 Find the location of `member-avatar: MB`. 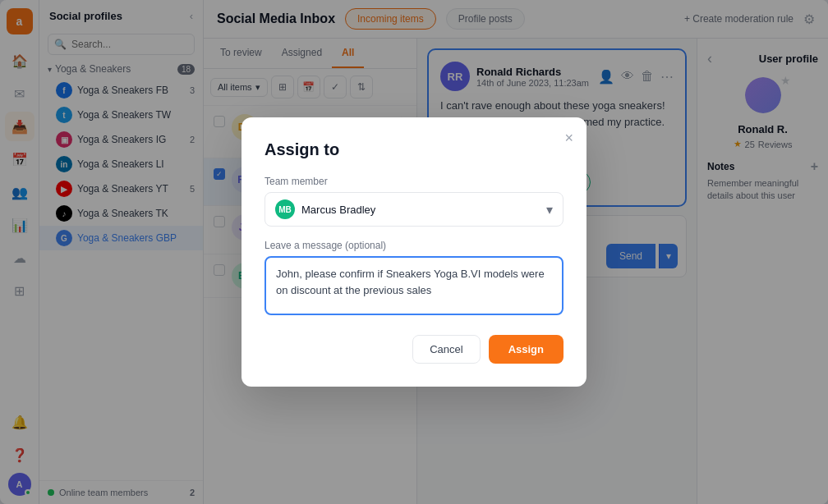

member-avatar: MB is located at coordinates (285, 209).